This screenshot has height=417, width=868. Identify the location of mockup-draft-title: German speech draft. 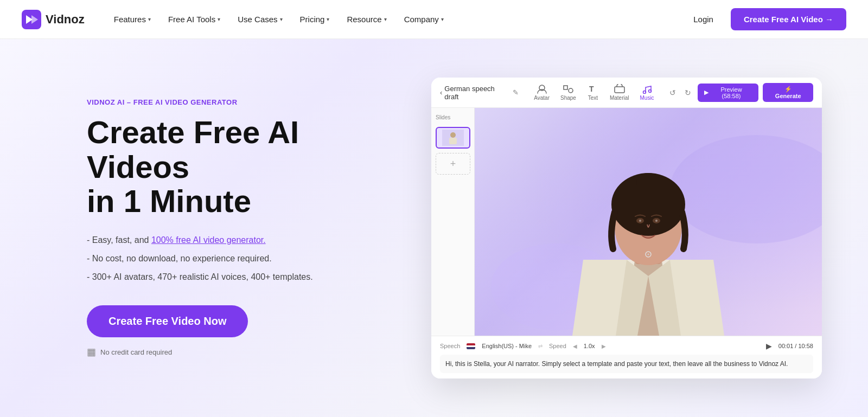
(477, 93).